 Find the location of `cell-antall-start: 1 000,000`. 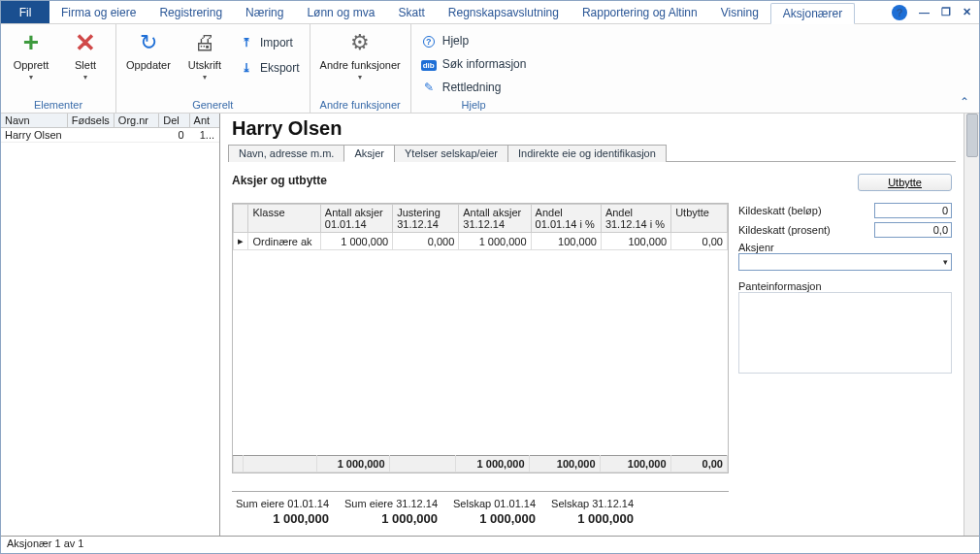

cell-antall-start: 1 000,000 is located at coordinates (356, 242).